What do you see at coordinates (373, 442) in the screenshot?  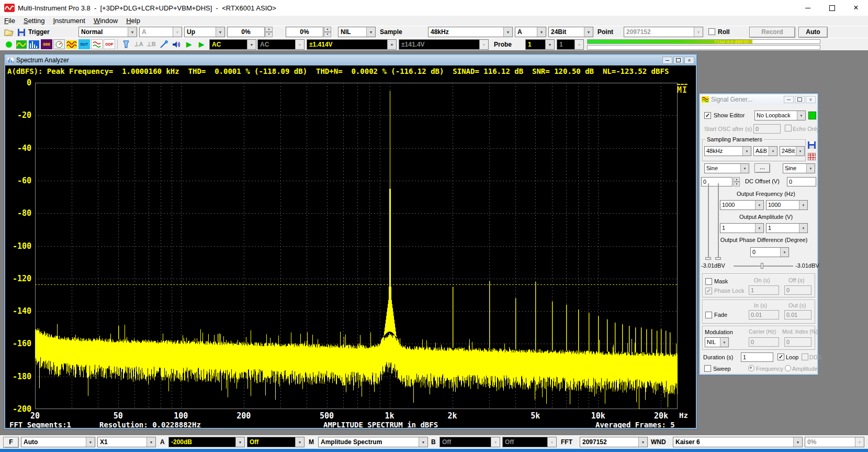 I see `display-mode-select: Amplitude Spectrum▼` at bounding box center [373, 442].